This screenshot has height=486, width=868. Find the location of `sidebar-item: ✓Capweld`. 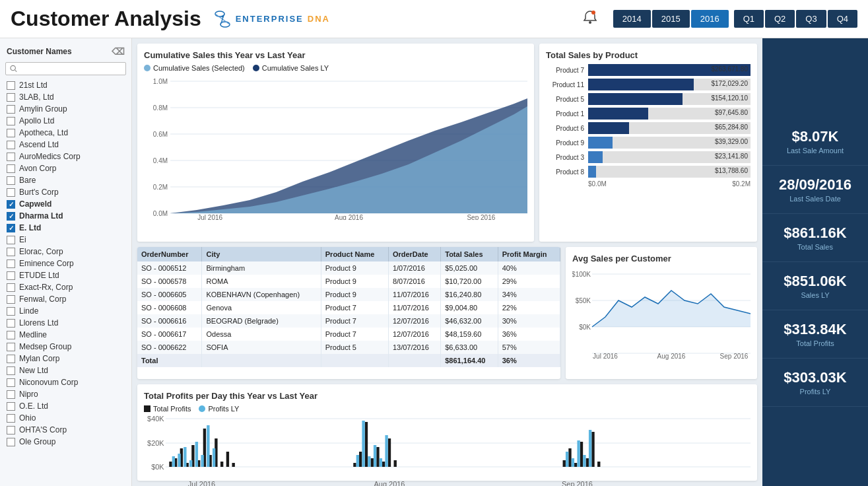

sidebar-item: ✓Capweld is located at coordinates (66, 204).